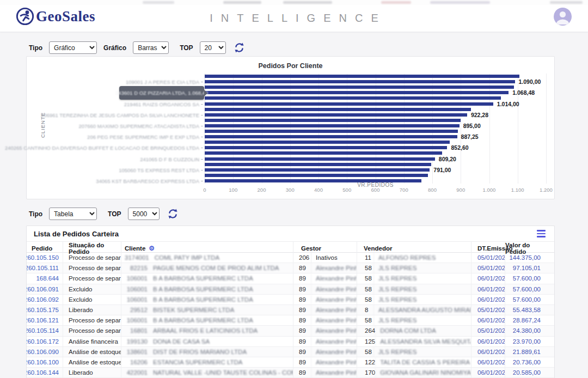 Image resolution: width=588 pixels, height=378 pixels. What do you see at coordinates (73, 48) in the screenshot?
I see `tipo-select-1: Gráfico` at bounding box center [73, 48].